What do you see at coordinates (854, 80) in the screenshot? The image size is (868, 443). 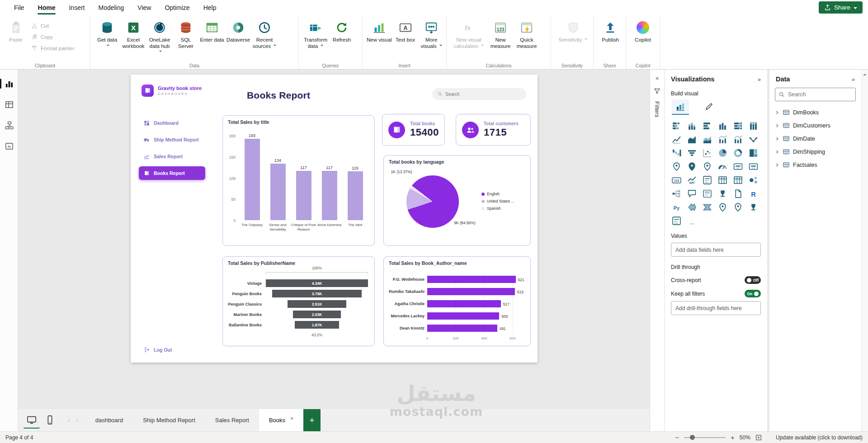 I see `collapse-data-panel-icon: »` at bounding box center [854, 80].